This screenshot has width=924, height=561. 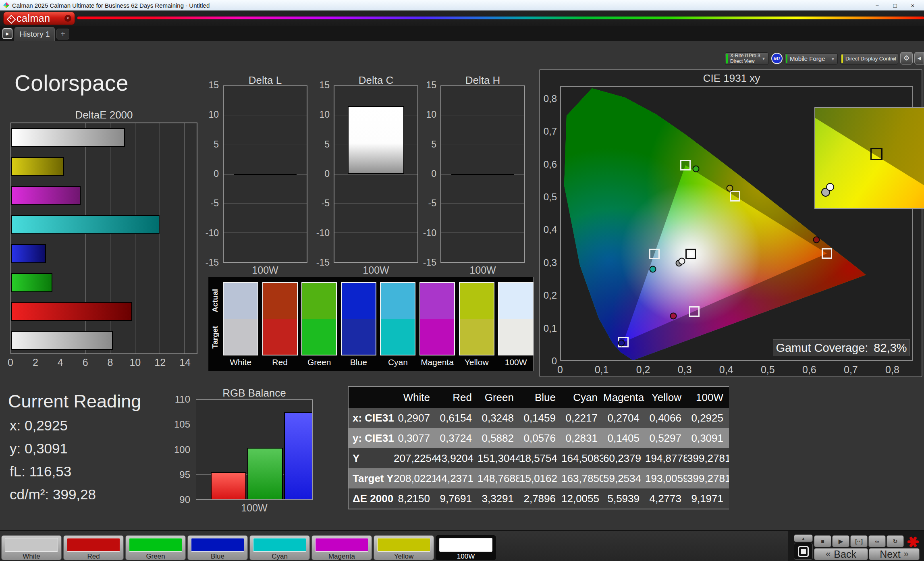 I want to click on table-cell: 44,2371, so click(x=457, y=478).